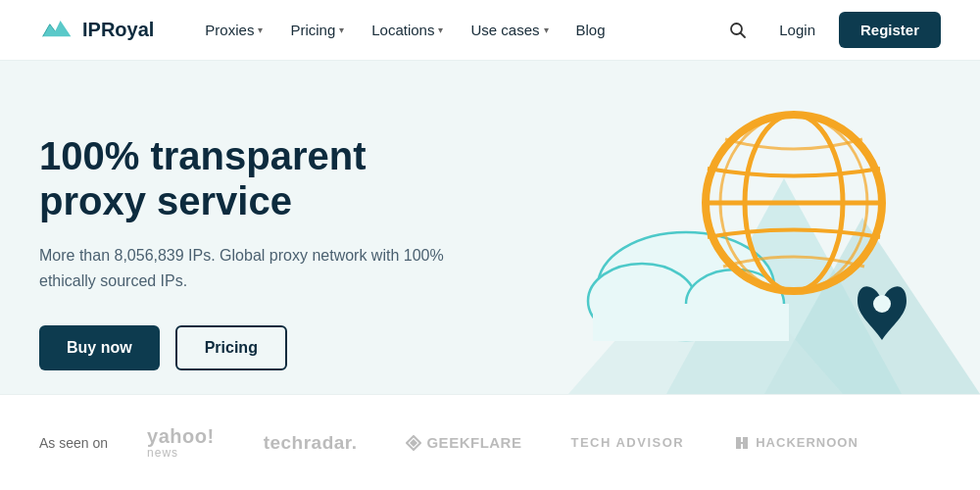  Describe the element at coordinates (510, 29) in the screenshot. I see `nav-item-use-cases: Use cases ▾` at that location.